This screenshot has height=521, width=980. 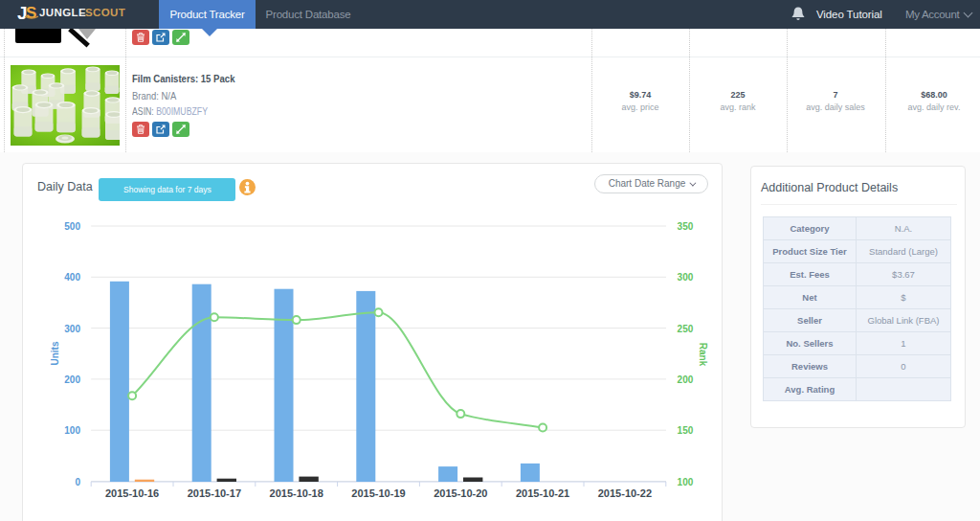 I want to click on svg-text: 2015-10-22, so click(x=625, y=493).